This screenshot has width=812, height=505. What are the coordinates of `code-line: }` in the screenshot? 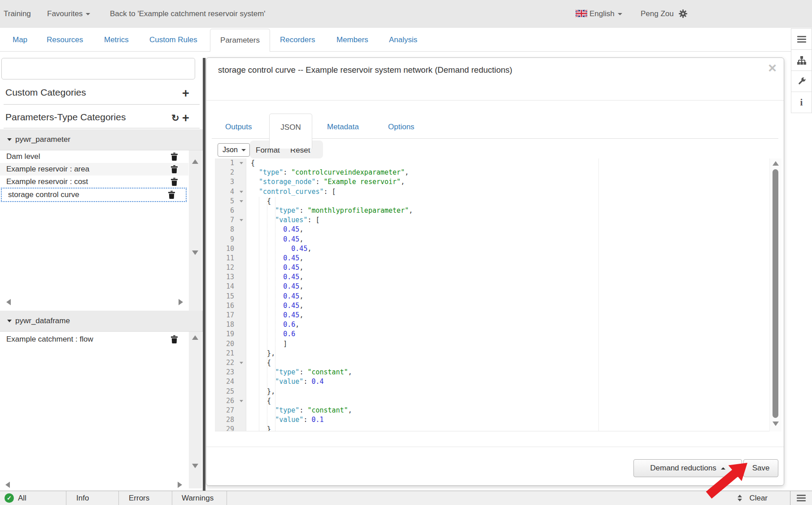 It's located at (514, 428).